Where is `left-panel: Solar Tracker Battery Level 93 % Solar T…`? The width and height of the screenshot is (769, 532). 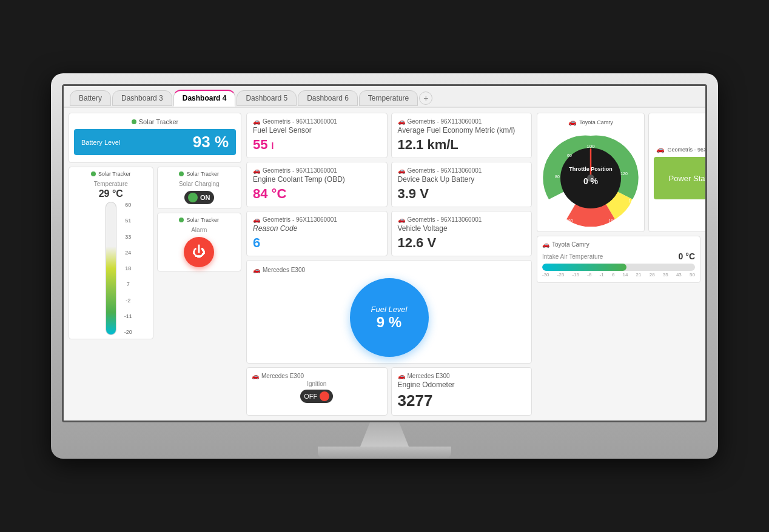
left-panel: Solar Tracker Battery Level 93 % Solar T… is located at coordinates (155, 264).